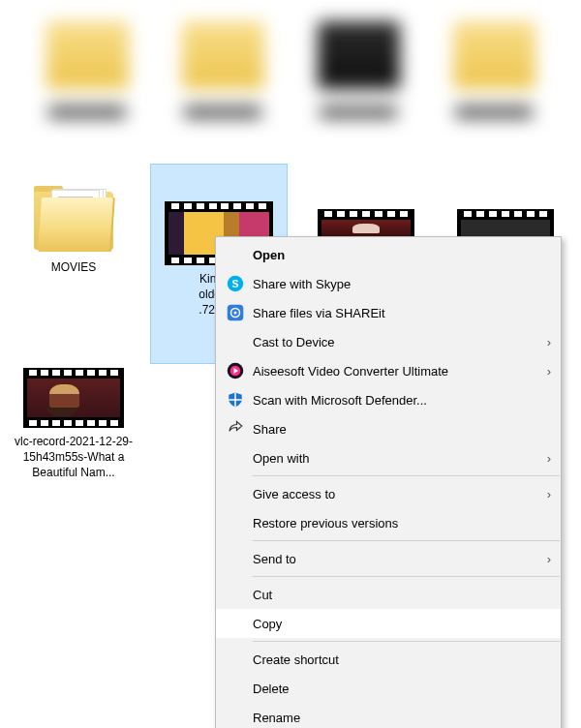 The width and height of the screenshot is (581, 728). I want to click on menu-label: Give access to, so click(395, 494).